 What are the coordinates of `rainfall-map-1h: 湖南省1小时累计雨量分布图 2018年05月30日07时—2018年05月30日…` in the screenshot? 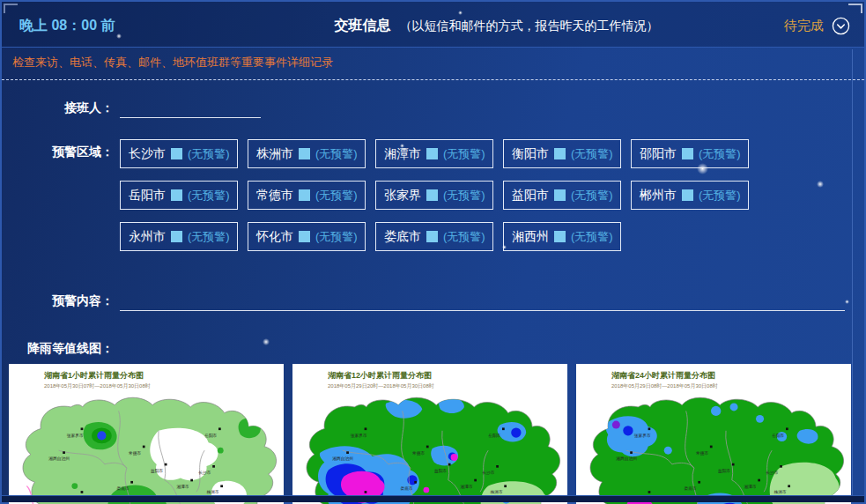 It's located at (146, 434).